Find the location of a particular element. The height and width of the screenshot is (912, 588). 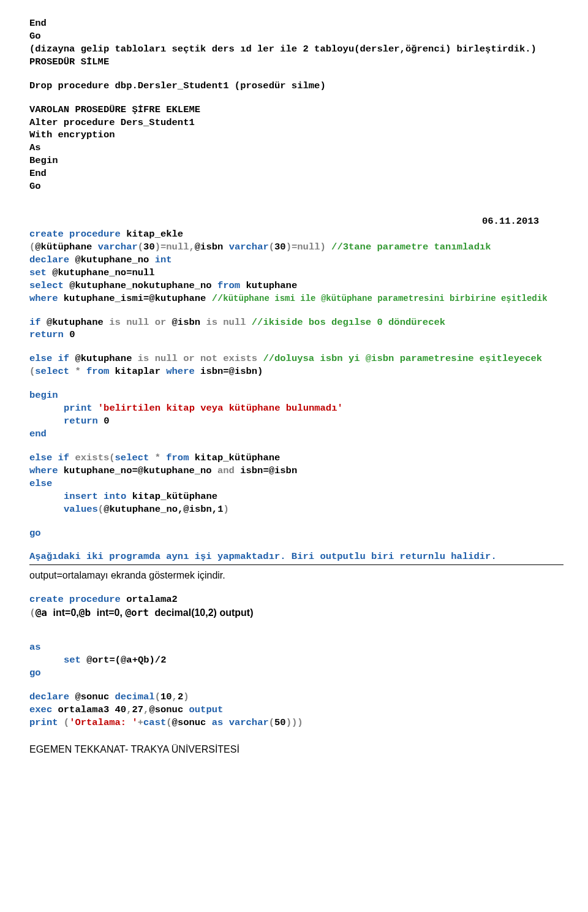

code-line: (dizayna gelip tabloları seçtik ders ıd … is located at coordinates (296, 49).